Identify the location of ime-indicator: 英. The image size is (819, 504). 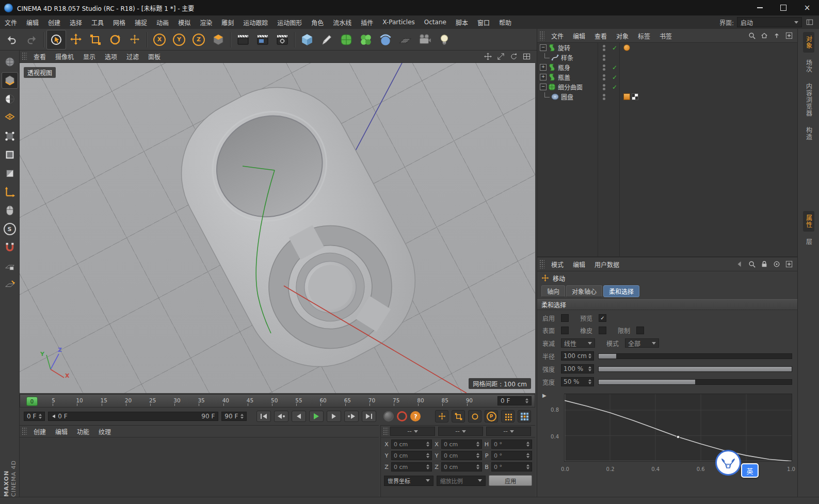
(744, 465).